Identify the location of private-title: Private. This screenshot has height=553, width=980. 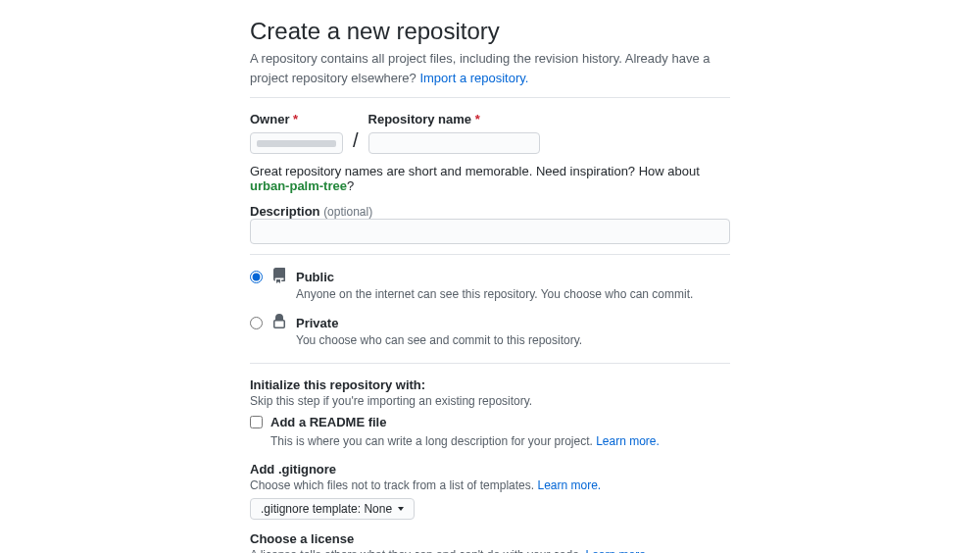
(514, 324).